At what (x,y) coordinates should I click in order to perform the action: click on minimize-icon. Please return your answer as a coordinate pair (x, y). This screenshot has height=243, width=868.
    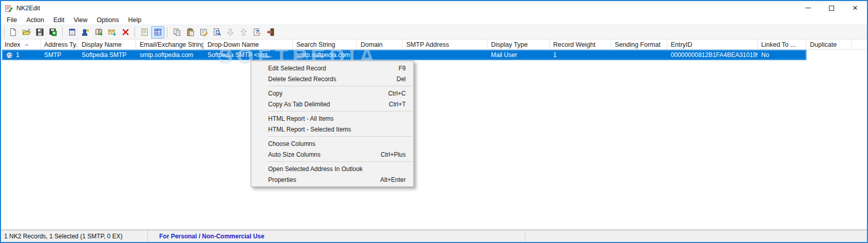
    Looking at the image, I should click on (808, 8).